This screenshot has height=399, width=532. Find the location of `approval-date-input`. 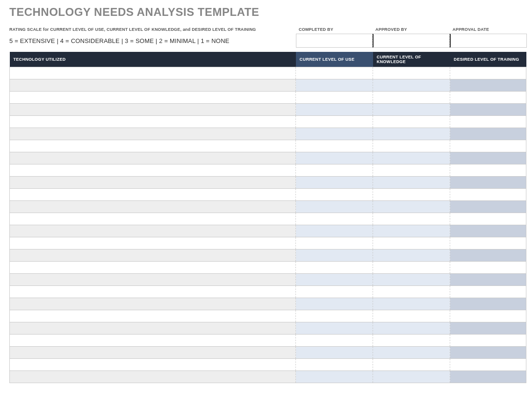

approval-date-input is located at coordinates (488, 41).